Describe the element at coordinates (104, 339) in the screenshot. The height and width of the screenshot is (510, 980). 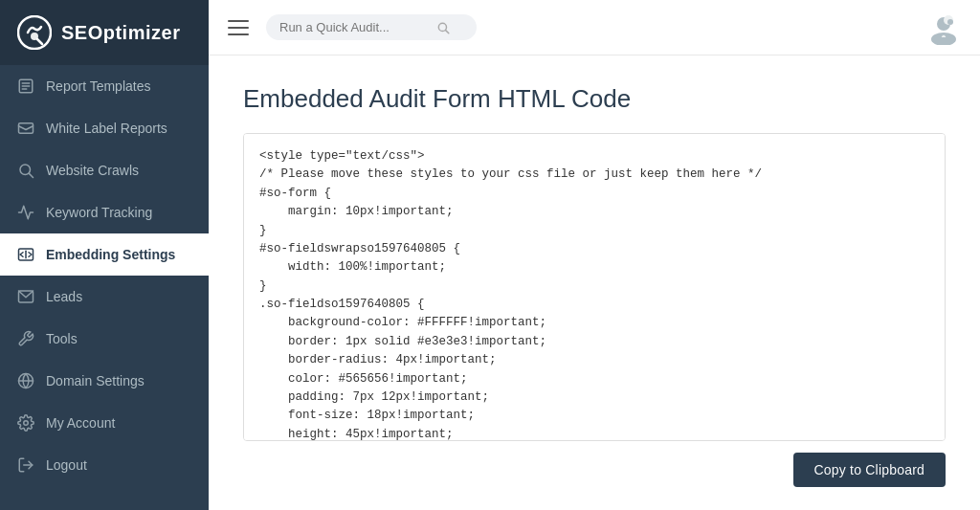
I see `sidebar-item-tools: Tools` at that location.